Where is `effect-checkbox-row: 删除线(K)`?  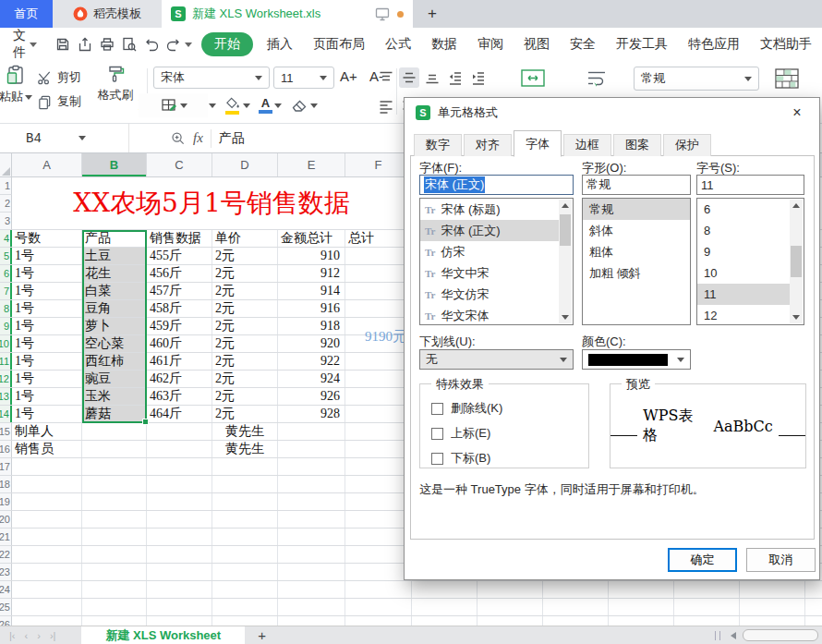
effect-checkbox-row: 删除线(K) is located at coordinates (510, 408).